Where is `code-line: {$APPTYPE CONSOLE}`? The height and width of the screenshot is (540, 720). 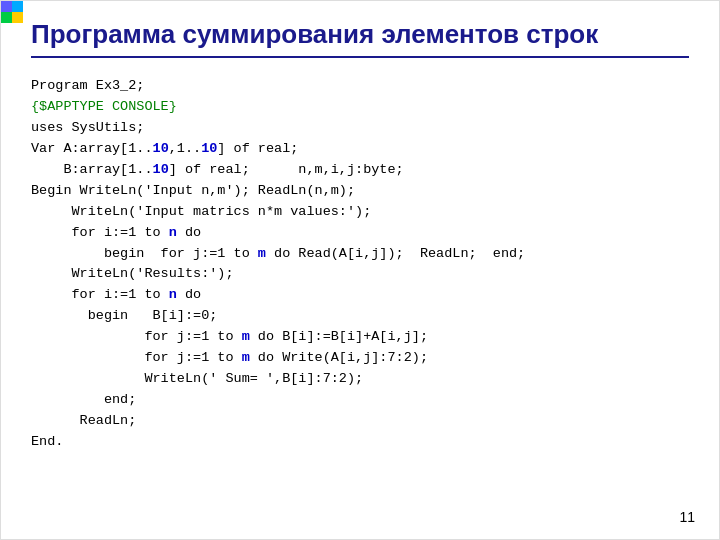 code-line: {$APPTYPE CONSOLE} is located at coordinates (360, 108).